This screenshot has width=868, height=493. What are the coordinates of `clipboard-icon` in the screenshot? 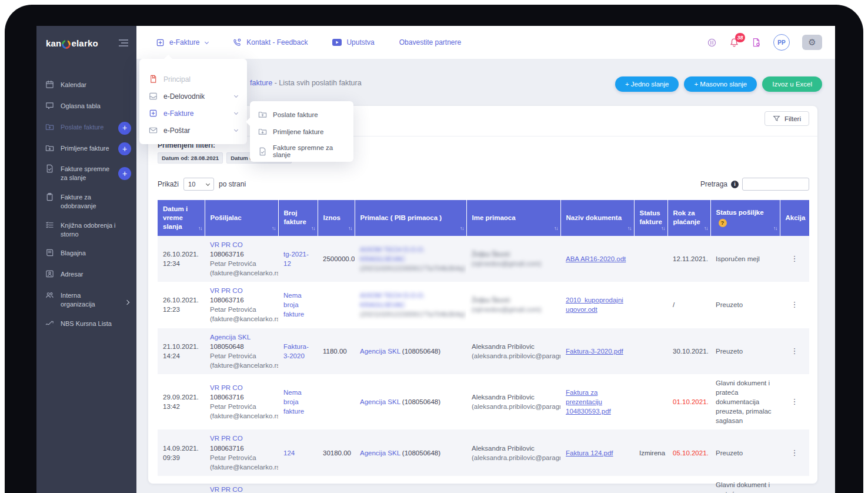 It's located at (49, 198).